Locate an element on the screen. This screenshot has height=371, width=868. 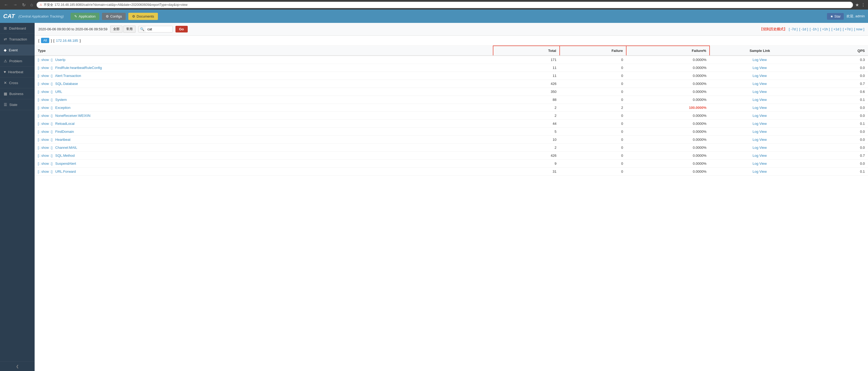
history-mode-link: 【切到历史模式】 is located at coordinates (773, 29).